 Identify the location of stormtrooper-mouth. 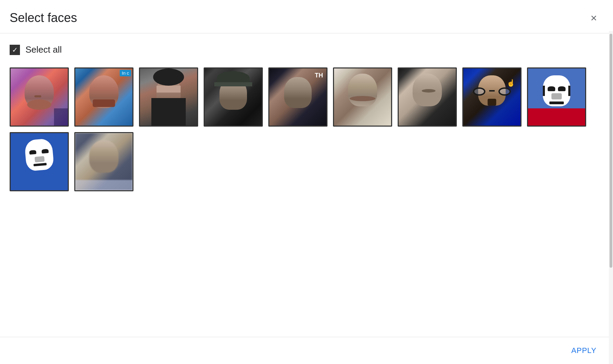
(557, 103).